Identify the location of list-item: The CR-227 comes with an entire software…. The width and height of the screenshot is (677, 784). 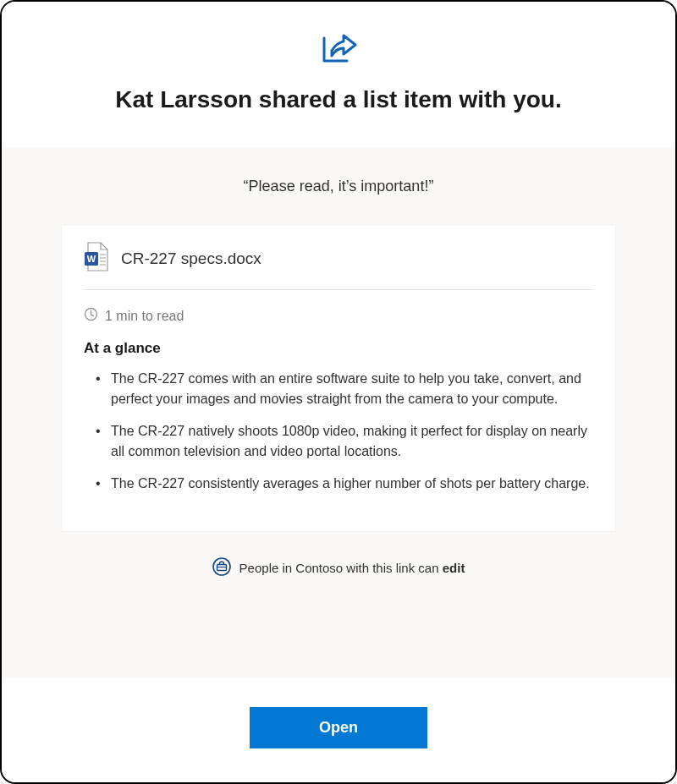
(346, 389).